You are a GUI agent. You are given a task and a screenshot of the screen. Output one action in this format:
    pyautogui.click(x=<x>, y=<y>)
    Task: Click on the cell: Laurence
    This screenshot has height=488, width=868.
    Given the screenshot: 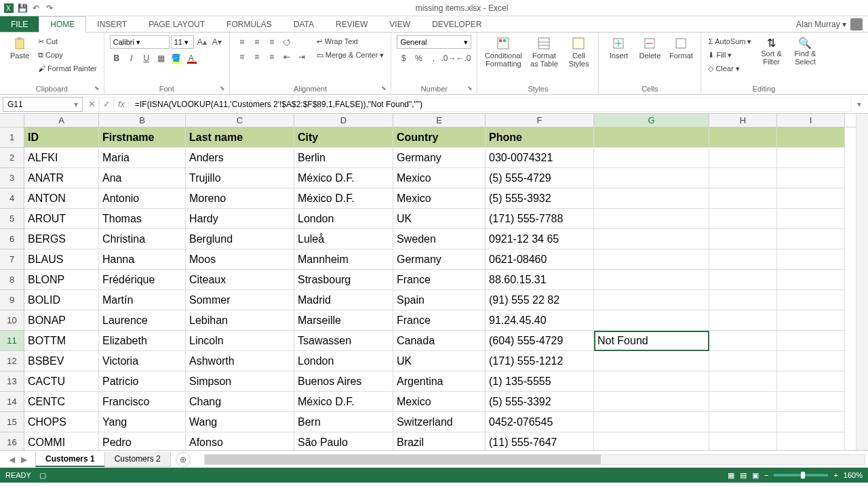 What is the action you would take?
    pyautogui.click(x=142, y=321)
    